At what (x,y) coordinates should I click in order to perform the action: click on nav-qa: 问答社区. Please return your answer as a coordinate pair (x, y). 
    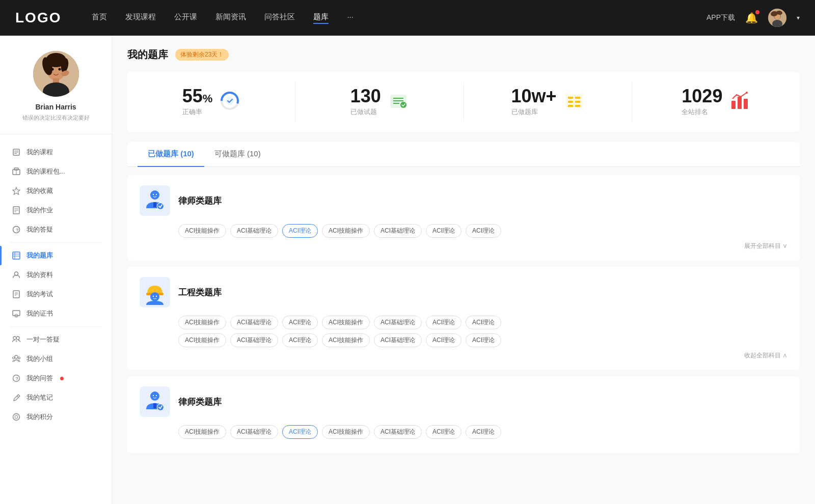
    Looking at the image, I should click on (280, 18).